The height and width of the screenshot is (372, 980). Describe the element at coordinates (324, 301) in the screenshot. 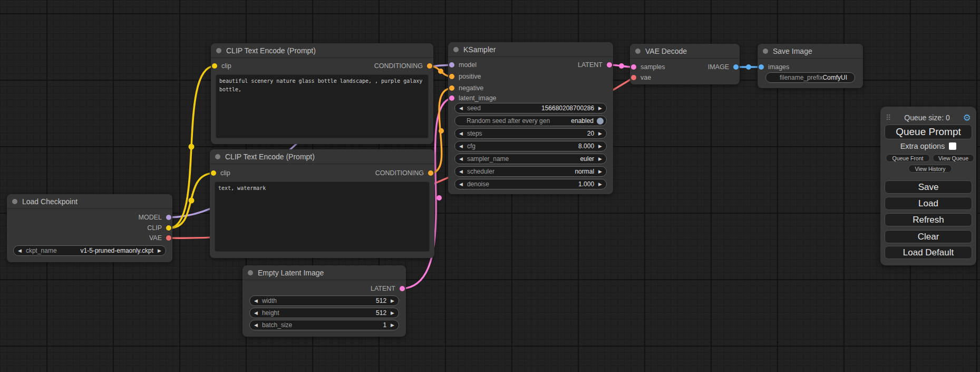

I see `node-empty-latent-image: Empty Latent Image LATENT ◀ width 512 ▶ …` at that location.